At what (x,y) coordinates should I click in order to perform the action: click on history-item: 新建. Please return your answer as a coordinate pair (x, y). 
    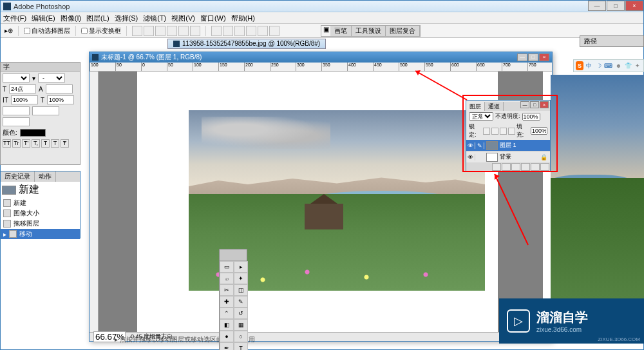
    Looking at the image, I should click on (40, 203).